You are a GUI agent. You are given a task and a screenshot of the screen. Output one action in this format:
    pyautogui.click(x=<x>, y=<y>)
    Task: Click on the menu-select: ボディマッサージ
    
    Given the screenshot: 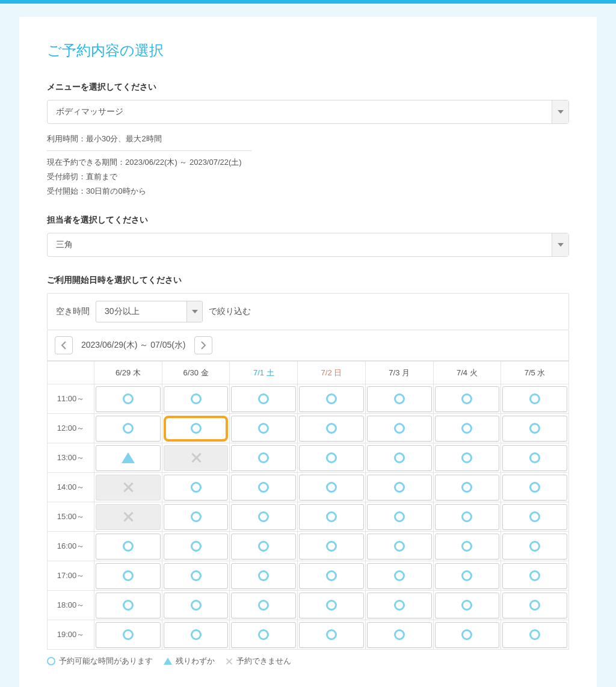 What is the action you would take?
    pyautogui.click(x=308, y=112)
    